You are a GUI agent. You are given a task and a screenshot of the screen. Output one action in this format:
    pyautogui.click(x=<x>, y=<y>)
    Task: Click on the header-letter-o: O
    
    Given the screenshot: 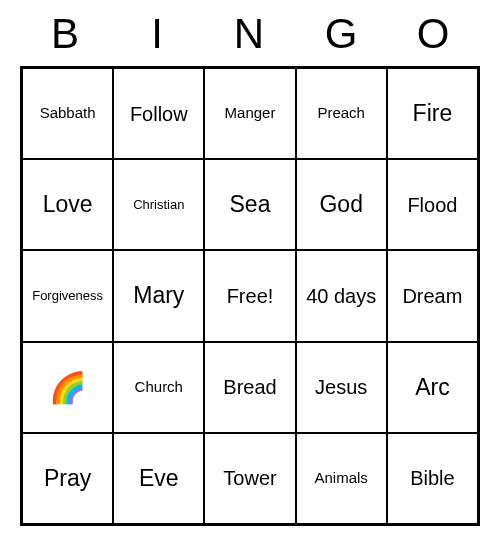 What is the action you would take?
    pyautogui.click(x=434, y=34)
    